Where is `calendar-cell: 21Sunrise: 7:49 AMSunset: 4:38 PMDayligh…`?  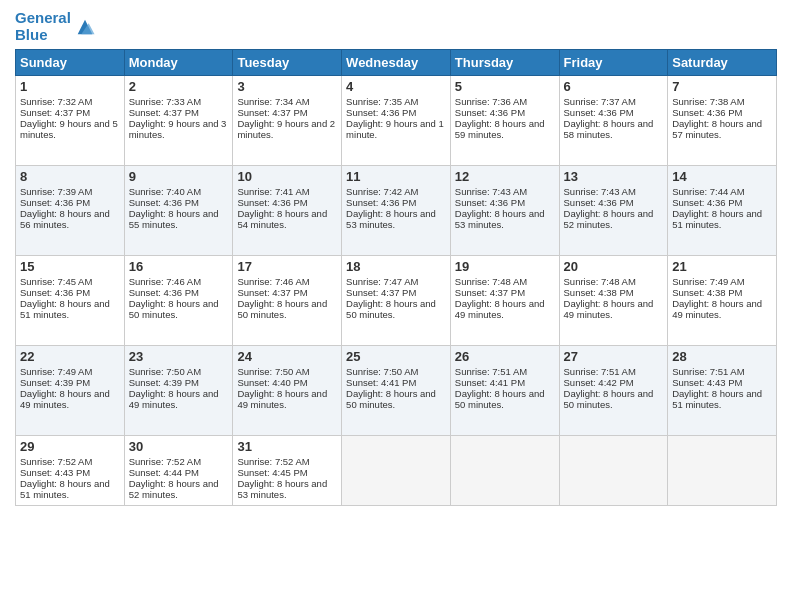
calendar-cell: 21Sunrise: 7:49 AMSunset: 4:38 PMDayligh… is located at coordinates (722, 301).